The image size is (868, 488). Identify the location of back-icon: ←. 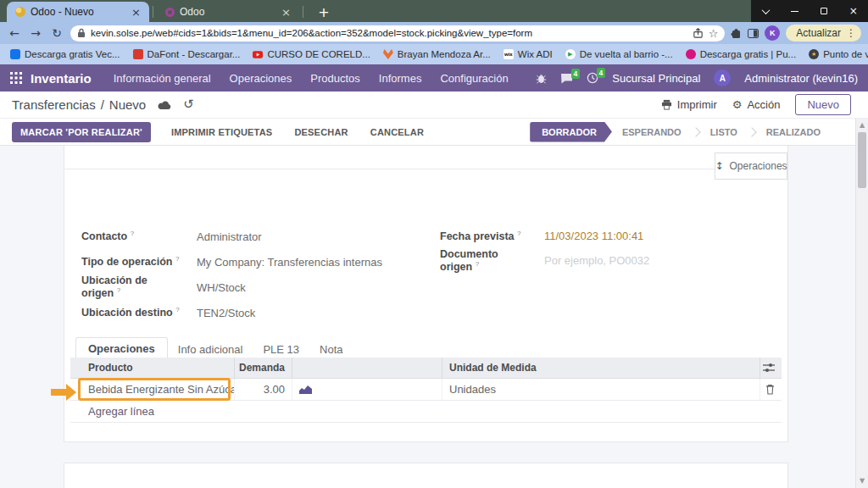
(14, 33).